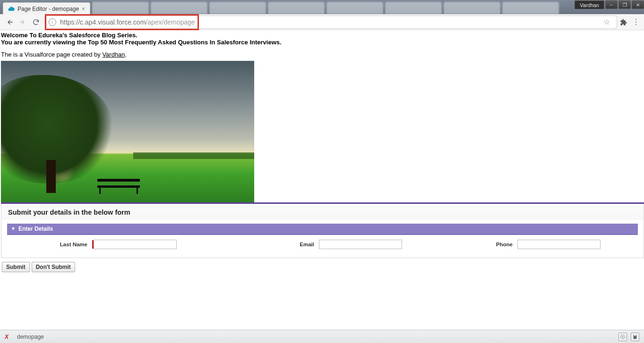 The height and width of the screenshot is (343, 644). What do you see at coordinates (298, 244) in the screenshot?
I see `label-email: Email` at bounding box center [298, 244].